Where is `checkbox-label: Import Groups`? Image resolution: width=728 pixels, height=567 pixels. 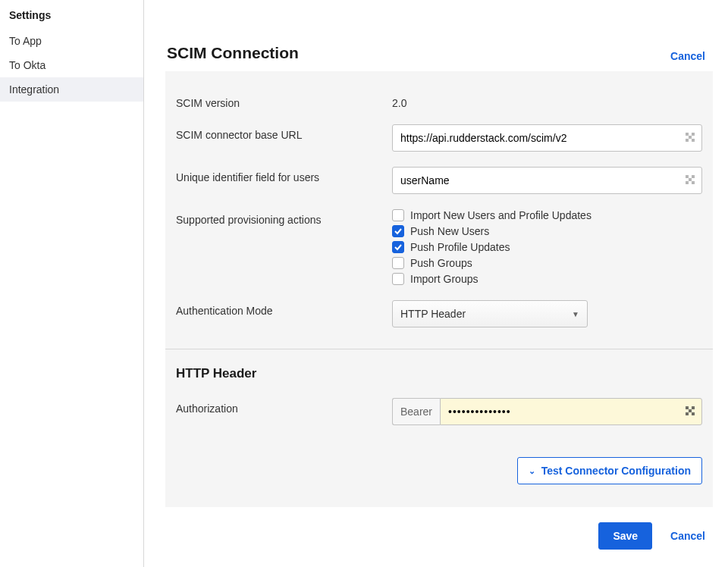 checkbox-label: Import Groups is located at coordinates (444, 279).